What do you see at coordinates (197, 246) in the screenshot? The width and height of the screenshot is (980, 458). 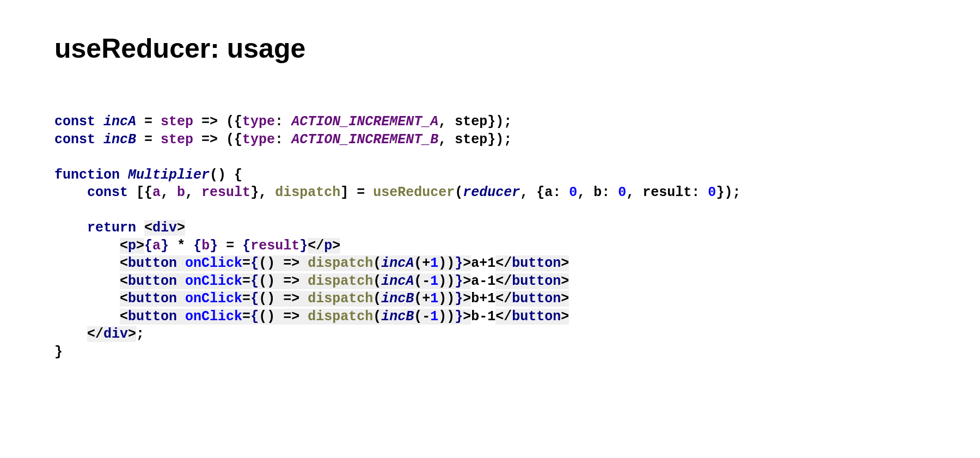 I see `code-line-8: <p>{a} * {b} = {result}</p>` at bounding box center [197, 246].